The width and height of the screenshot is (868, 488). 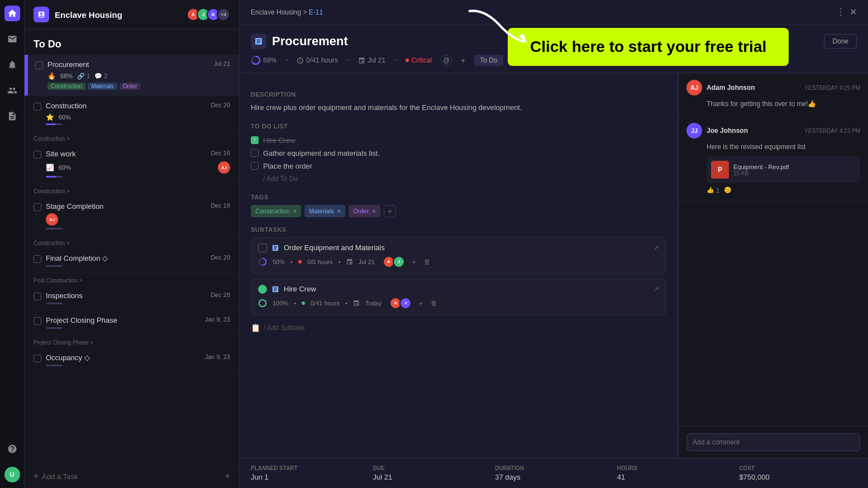 I want to click on nav-docs-icon, so click(x=12, y=116).